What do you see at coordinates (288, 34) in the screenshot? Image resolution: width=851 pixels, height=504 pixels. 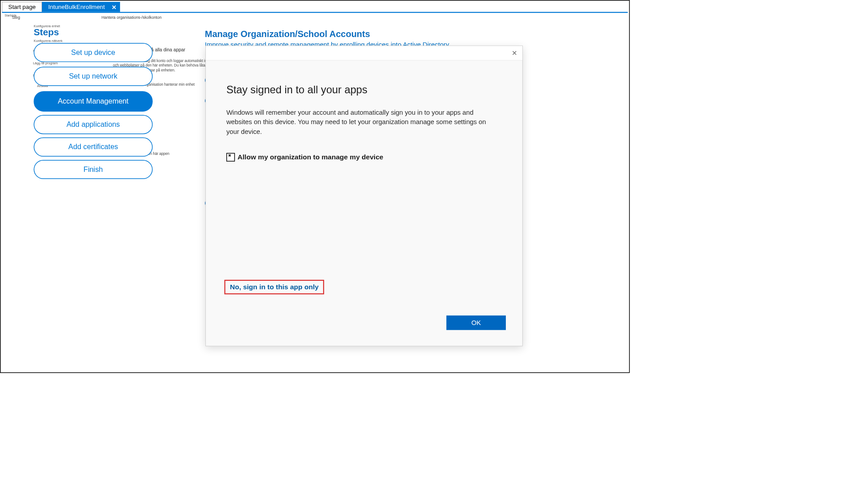 I see `page-title: Manage Organization/School Accounts` at bounding box center [288, 34].